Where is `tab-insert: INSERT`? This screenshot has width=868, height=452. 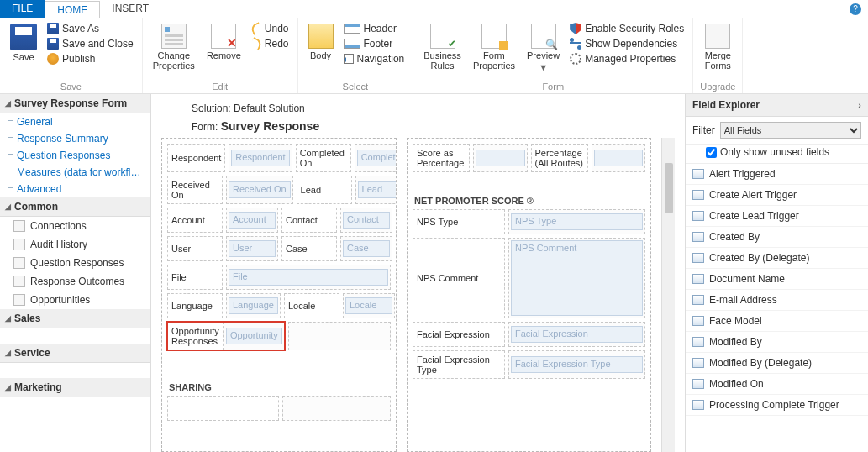
tab-insert: INSERT is located at coordinates (130, 8).